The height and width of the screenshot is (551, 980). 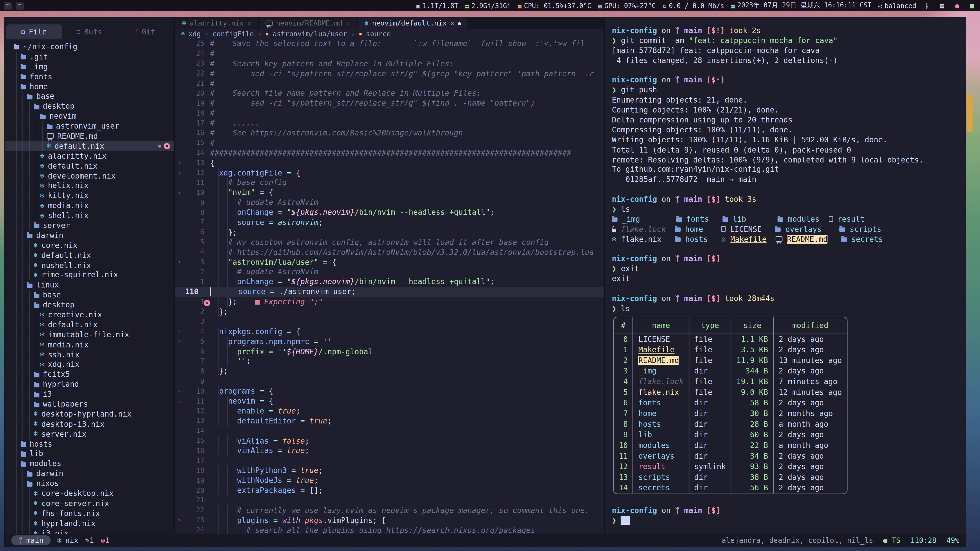 What do you see at coordinates (89, 156) in the screenshot?
I see `tree-item: ❄alacritty.nix` at bounding box center [89, 156].